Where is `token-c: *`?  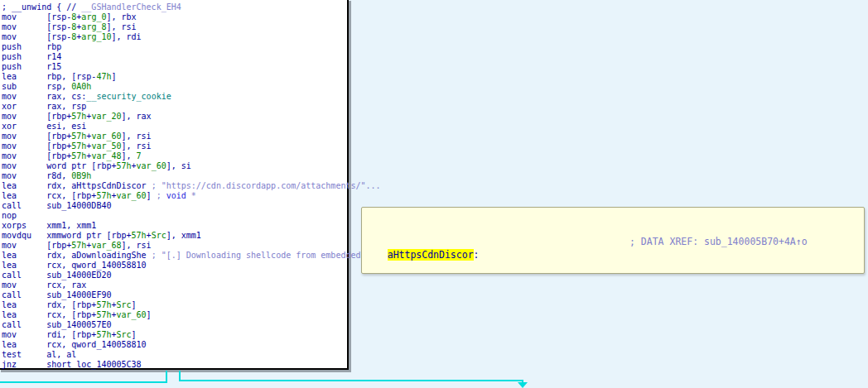
token-c: * is located at coordinates (191, 195).